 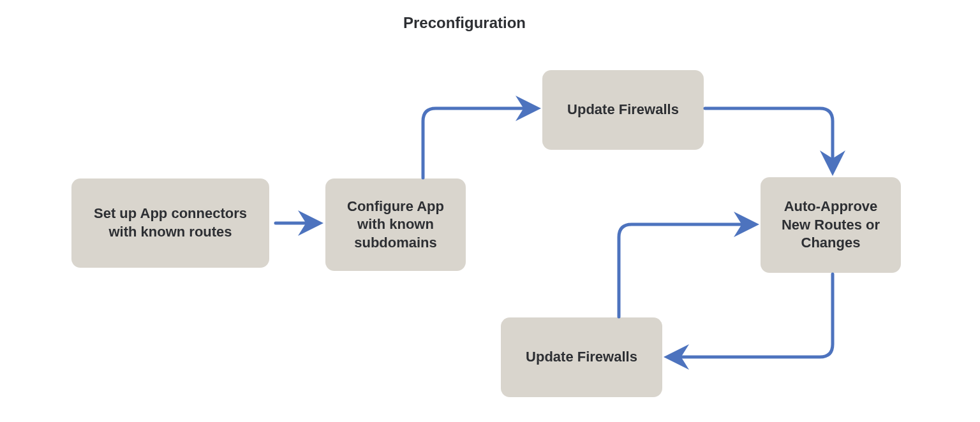 I want to click on node-label: Set up App connectors with known routes, so click(x=170, y=223).